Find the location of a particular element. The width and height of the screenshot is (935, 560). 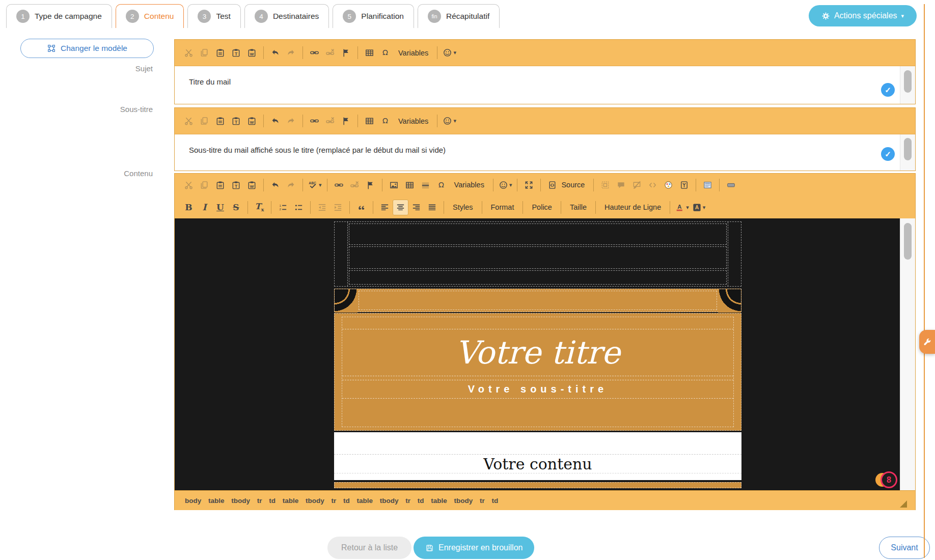

bold-icon: B is located at coordinates (188, 208).